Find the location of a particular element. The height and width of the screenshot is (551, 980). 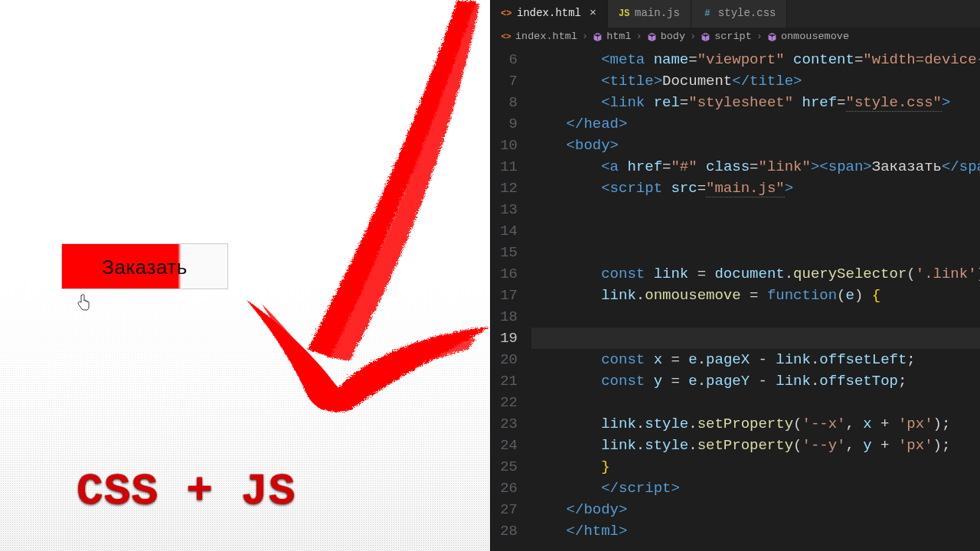

line-number: 20 is located at coordinates (504, 360).